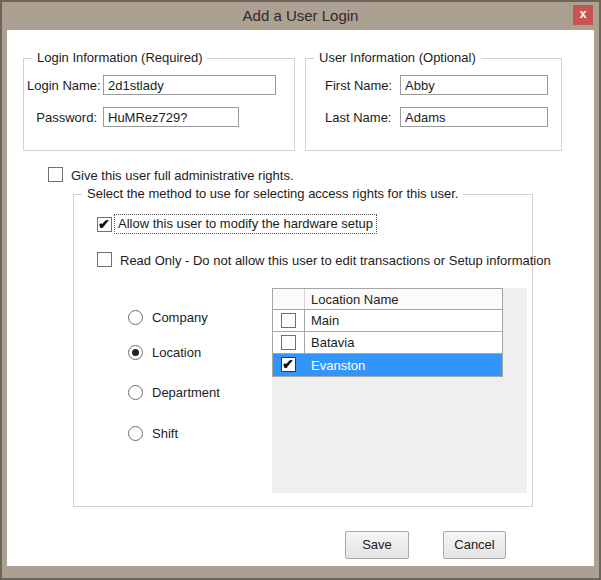 Image resolution: width=601 pixels, height=580 pixels. I want to click on radio-shift-icon, so click(136, 434).